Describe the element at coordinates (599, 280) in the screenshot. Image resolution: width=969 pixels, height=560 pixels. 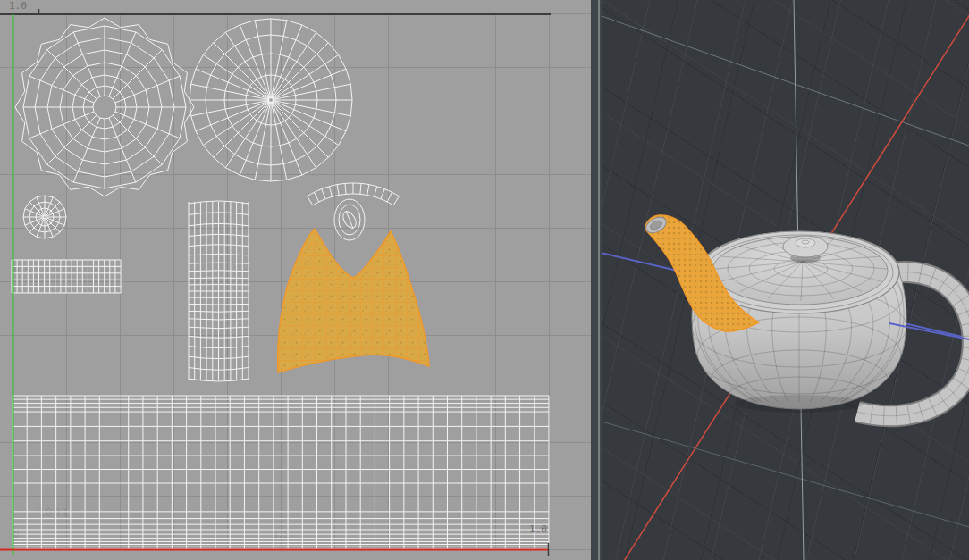
I see `panel-splitter-handle` at that location.